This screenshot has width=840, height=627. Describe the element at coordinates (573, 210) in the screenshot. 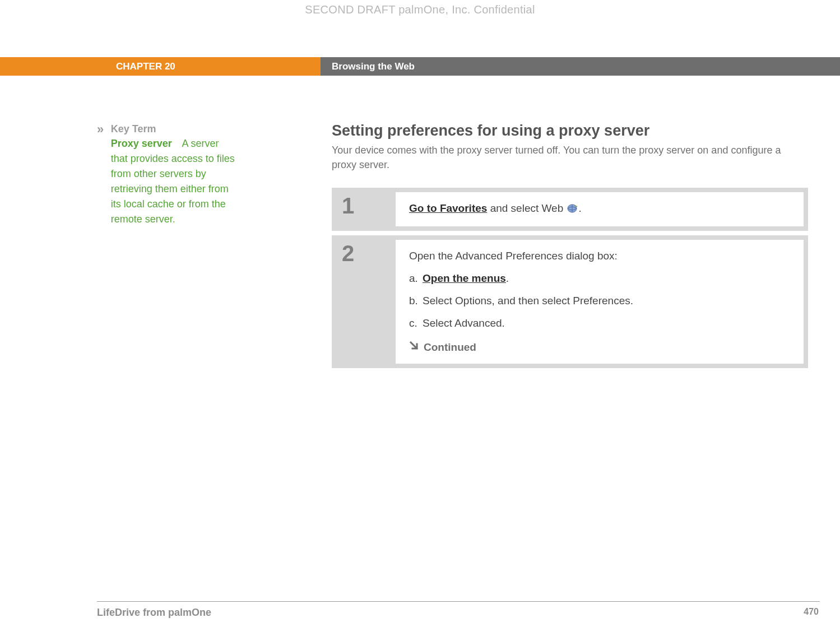

I see `web-icon` at that location.